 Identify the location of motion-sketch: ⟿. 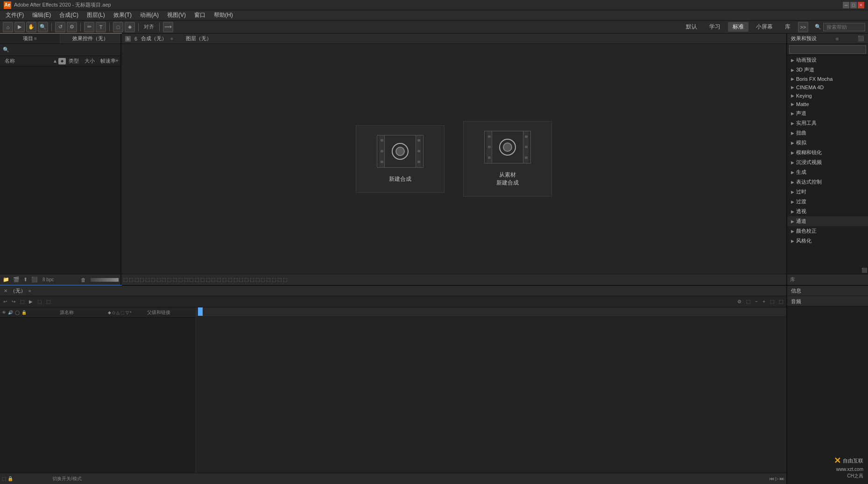
(168, 27).